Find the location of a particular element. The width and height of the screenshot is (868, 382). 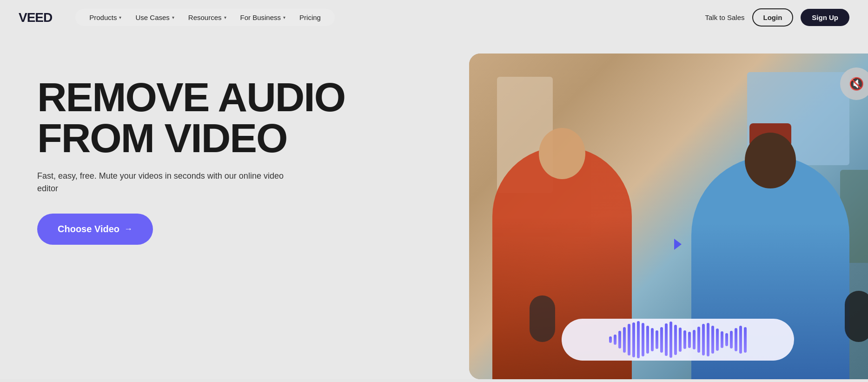

navbar: VEED Products ▾ Use Cases ▾ Resources ▾ … is located at coordinates (434, 18).